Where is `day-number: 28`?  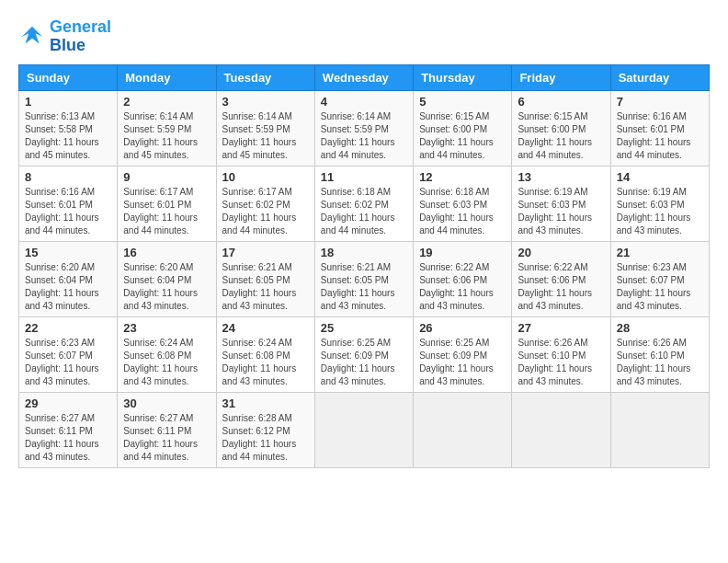
day-number: 28 is located at coordinates (660, 327).